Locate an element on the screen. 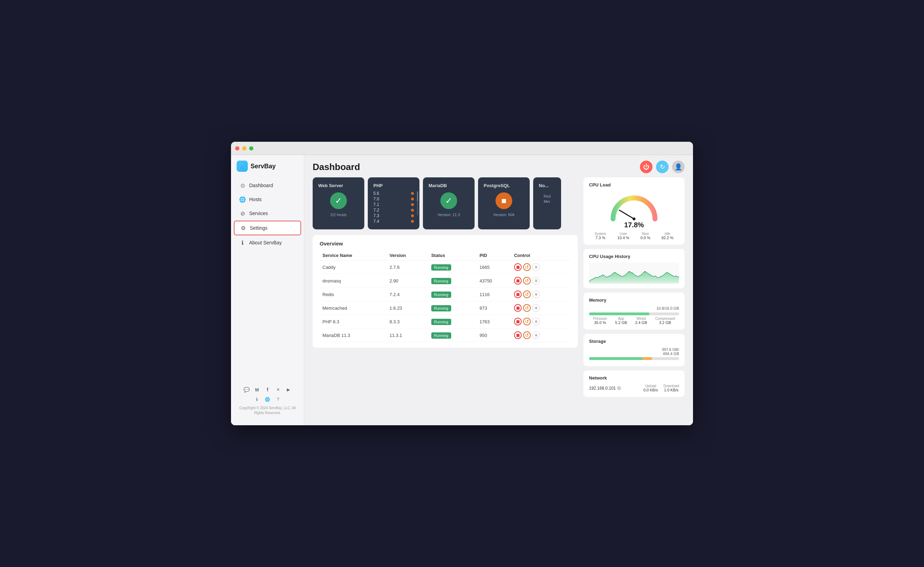  php-scrollbar is located at coordinates (418, 203).